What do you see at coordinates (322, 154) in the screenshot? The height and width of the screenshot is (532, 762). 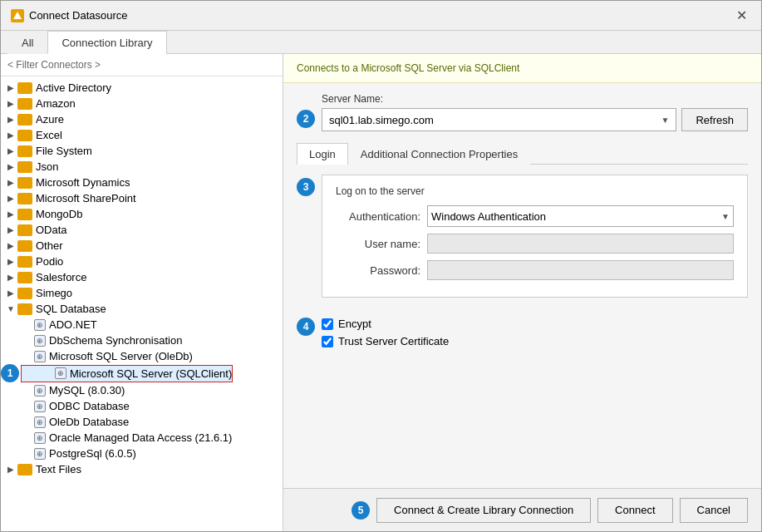 I see `inner-tab-login: Login` at bounding box center [322, 154].